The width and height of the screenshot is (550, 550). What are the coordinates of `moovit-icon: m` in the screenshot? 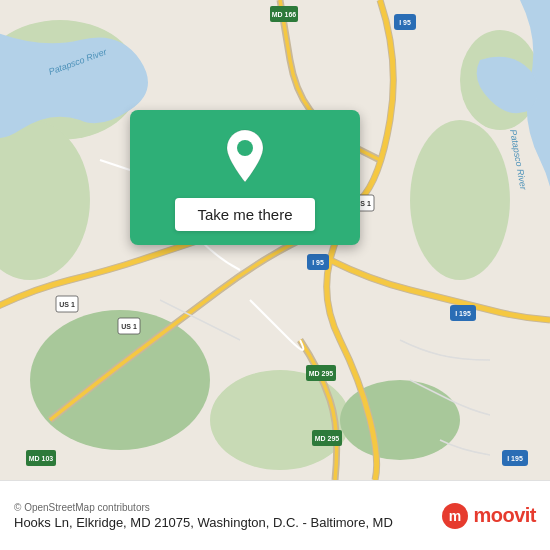 It's located at (455, 516).